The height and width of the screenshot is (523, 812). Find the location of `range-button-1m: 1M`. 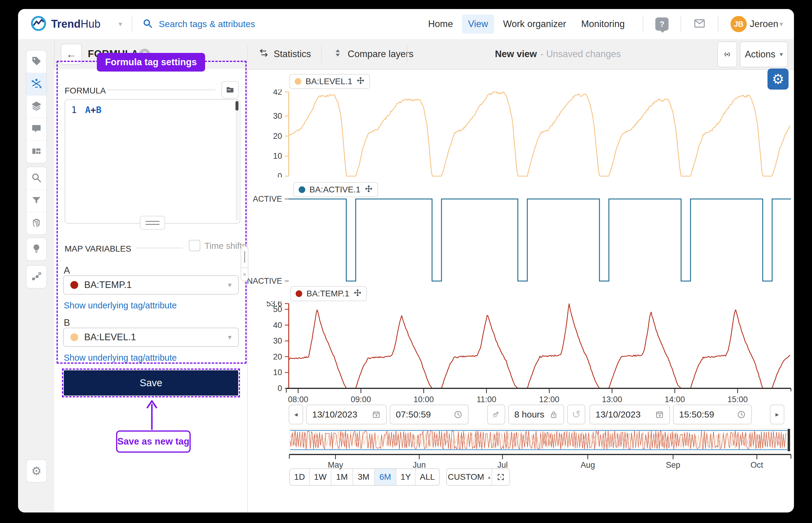

range-button-1m: 1M is located at coordinates (342, 477).